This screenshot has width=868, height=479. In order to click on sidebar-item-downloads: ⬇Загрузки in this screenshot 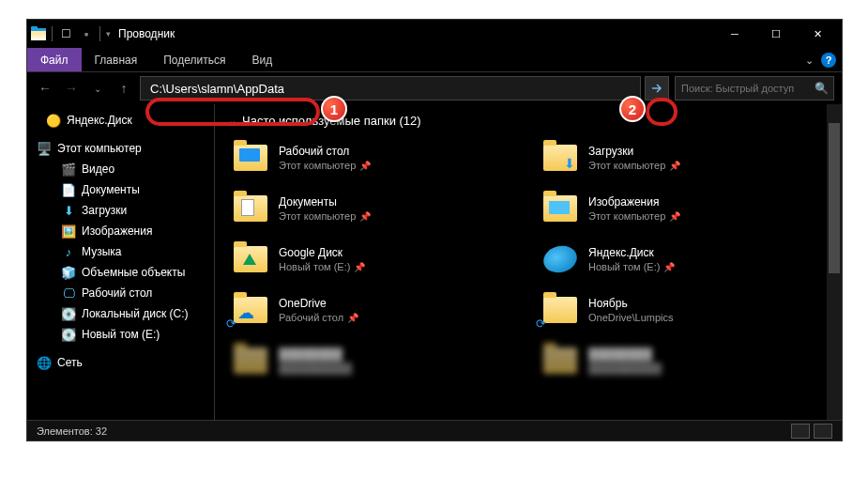, I will do `click(120, 210)`.